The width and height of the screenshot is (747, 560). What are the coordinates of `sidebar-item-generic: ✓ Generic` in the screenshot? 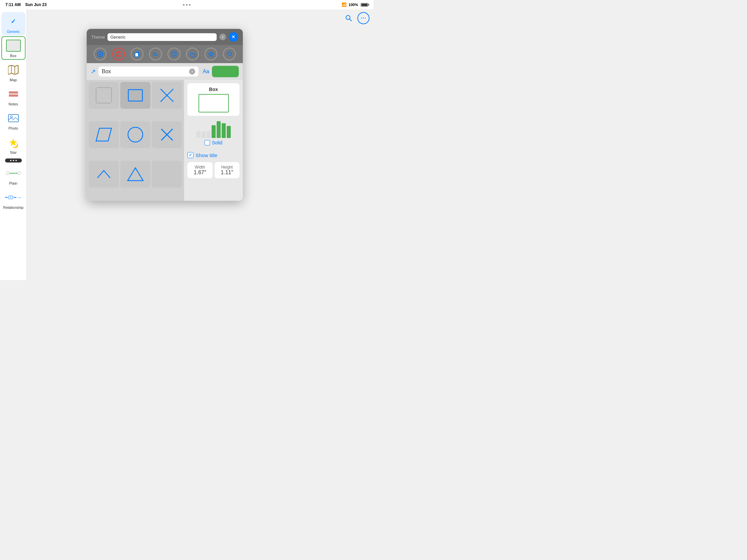 It's located at (14, 24).